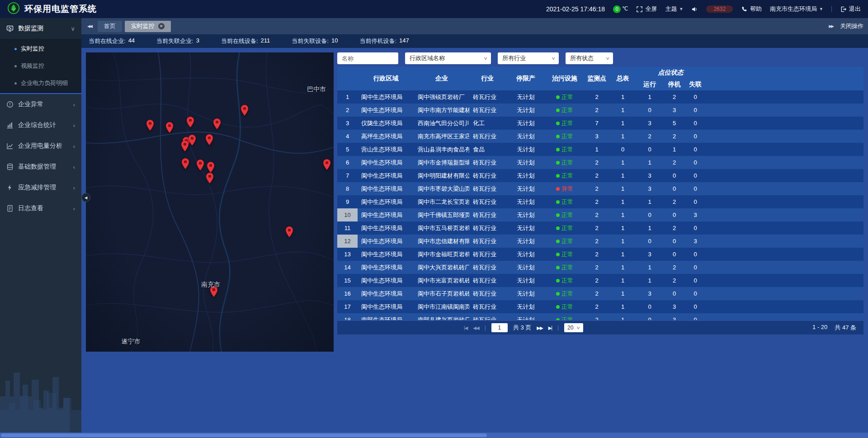  What do you see at coordinates (600, 280) in the screenshot?
I see `table-row: 15阆中生态环境局阆中市光富页岩机砖厂砖瓦行业无计划正常21120` at bounding box center [600, 280].